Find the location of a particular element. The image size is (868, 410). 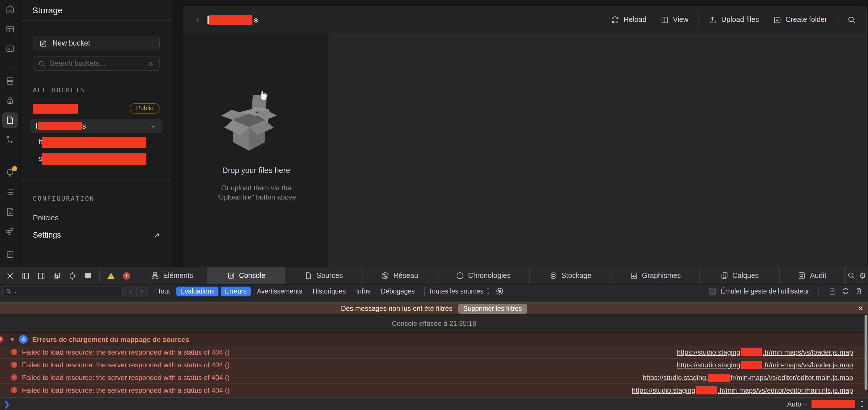

new-bucket-button: New bucket is located at coordinates (96, 43).